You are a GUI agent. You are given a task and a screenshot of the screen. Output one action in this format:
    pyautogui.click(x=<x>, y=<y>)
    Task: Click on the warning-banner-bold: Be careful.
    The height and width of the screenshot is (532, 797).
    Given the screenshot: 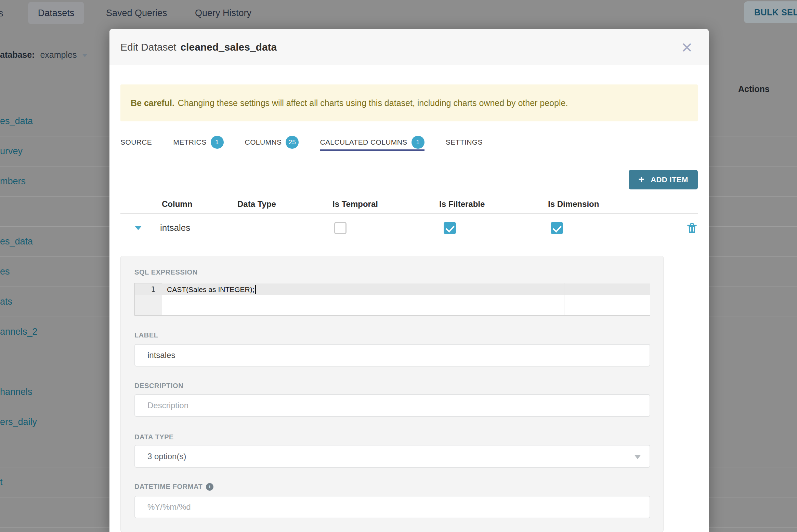 What is the action you would take?
    pyautogui.click(x=153, y=103)
    